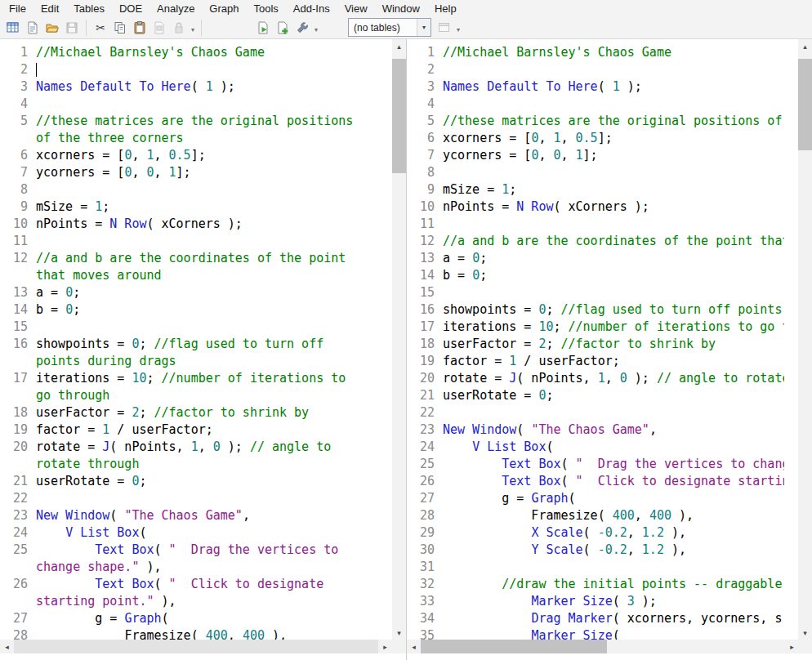  What do you see at coordinates (100, 28) in the screenshot?
I see `cut-icon: ✂` at bounding box center [100, 28].